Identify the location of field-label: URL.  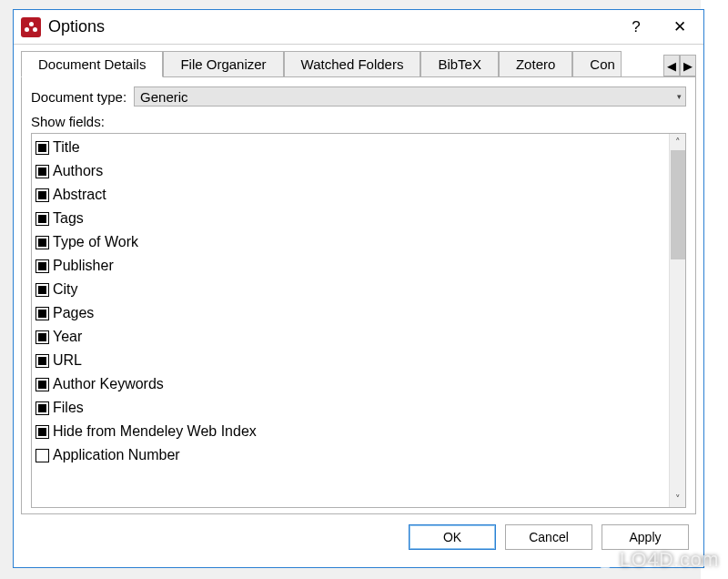
(67, 361).